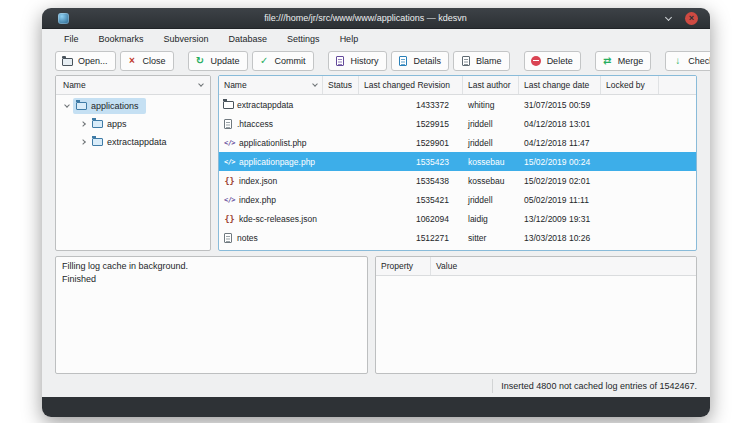 This screenshot has height=423, width=752. Describe the element at coordinates (200, 60) in the screenshot. I see `update-icon: ↻` at that location.